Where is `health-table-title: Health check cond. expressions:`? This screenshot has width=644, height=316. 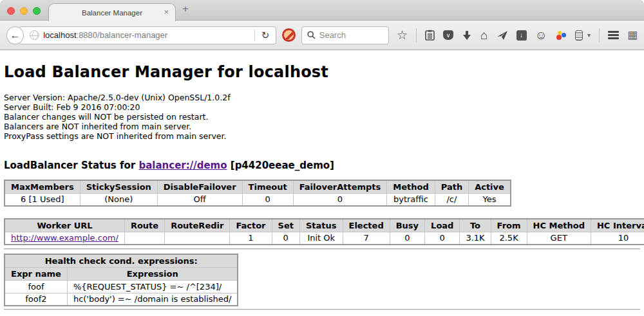 health-table-title: Health check cond. expressions: is located at coordinates (121, 261).